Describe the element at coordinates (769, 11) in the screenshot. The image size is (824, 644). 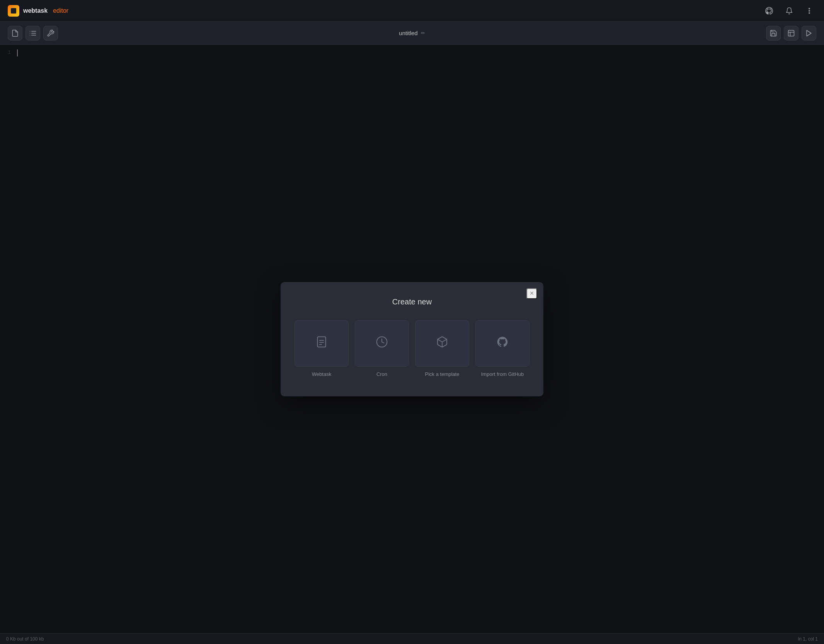
I see `github-button` at that location.